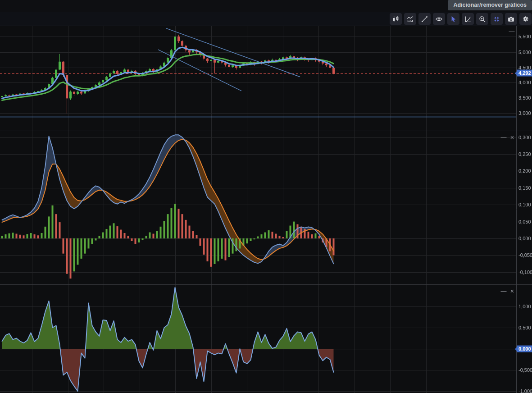 The height and width of the screenshot is (393, 532). I want to click on oscillator-axis-label: 1,000, so click(525, 306).